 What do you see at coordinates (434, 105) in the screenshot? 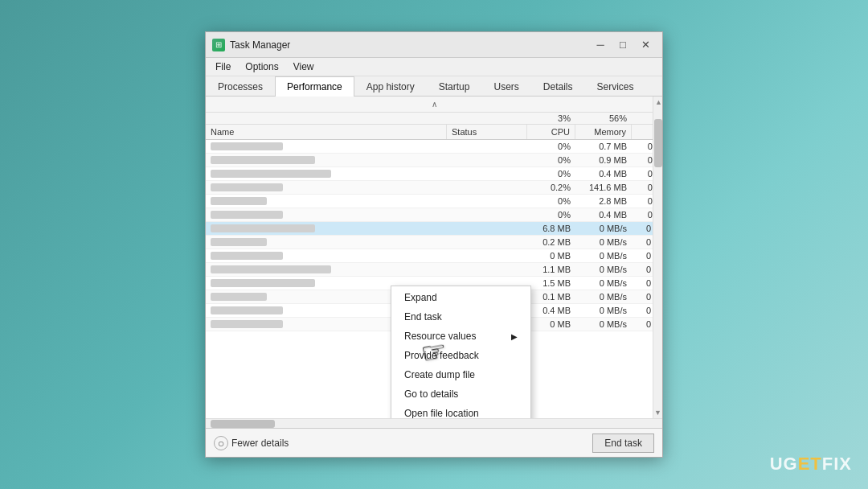
I see `sort-arrow-icon: ∧` at bounding box center [434, 105].